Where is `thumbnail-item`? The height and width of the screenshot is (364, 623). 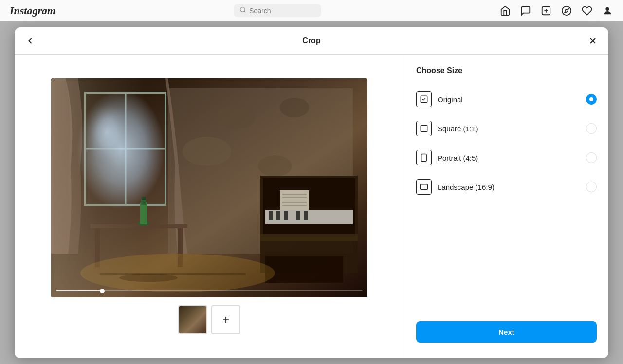 thumbnail-item is located at coordinates (193, 320).